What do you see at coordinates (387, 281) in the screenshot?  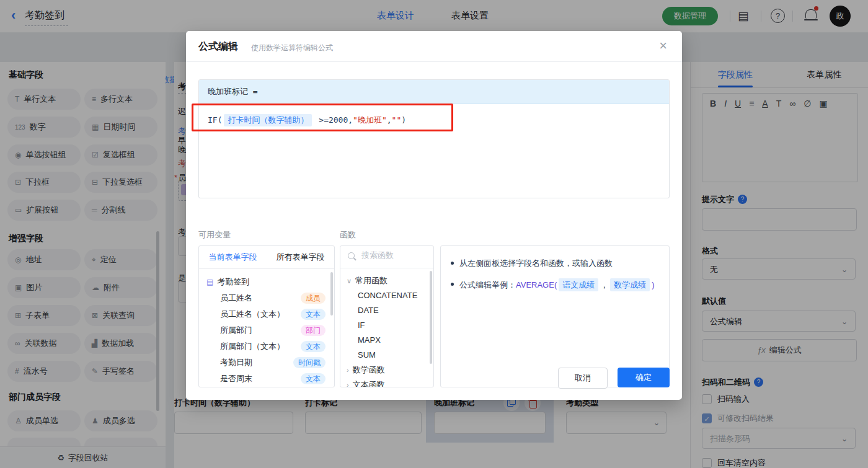 I see `function-group-common: ∨常用函数` at bounding box center [387, 281].